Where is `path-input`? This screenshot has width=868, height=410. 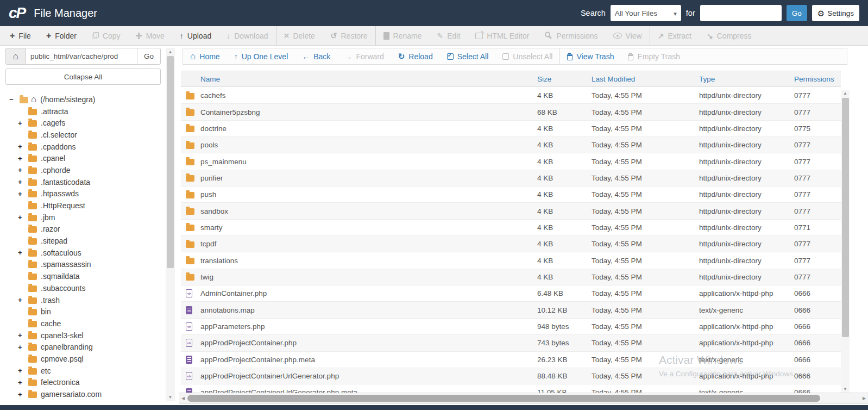
path-input is located at coordinates (81, 57).